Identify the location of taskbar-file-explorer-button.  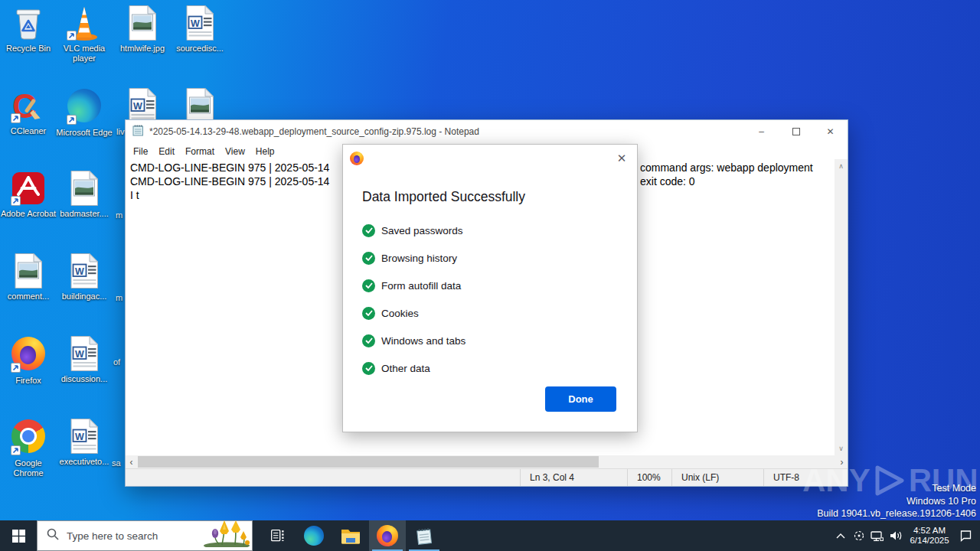
(351, 536).